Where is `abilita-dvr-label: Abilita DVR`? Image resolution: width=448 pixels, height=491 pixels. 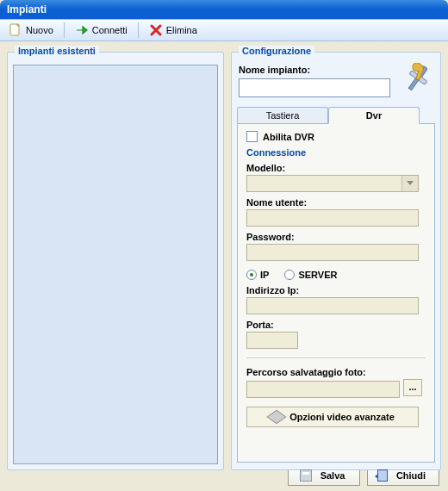 abilita-dvr-label: Abilita DVR is located at coordinates (289, 137).